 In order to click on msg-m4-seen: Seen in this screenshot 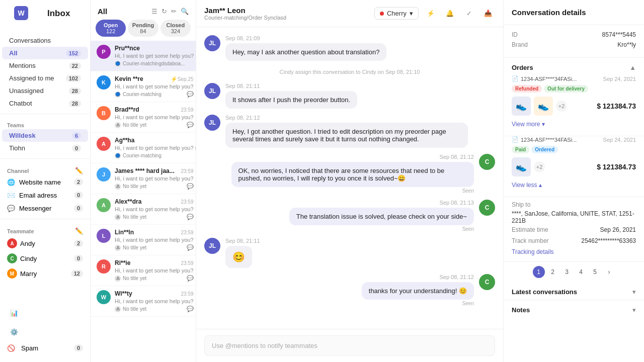, I will do `click(468, 191)`.